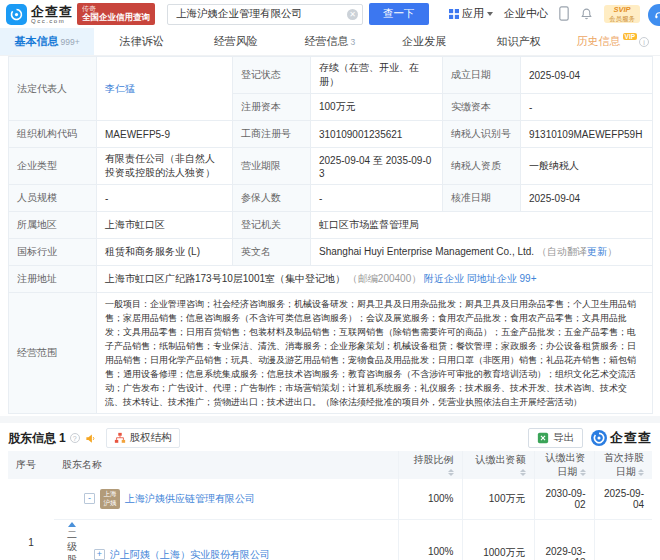  What do you see at coordinates (236, 42) in the screenshot?
I see `tab-risk: 经营风险` at bounding box center [236, 42].